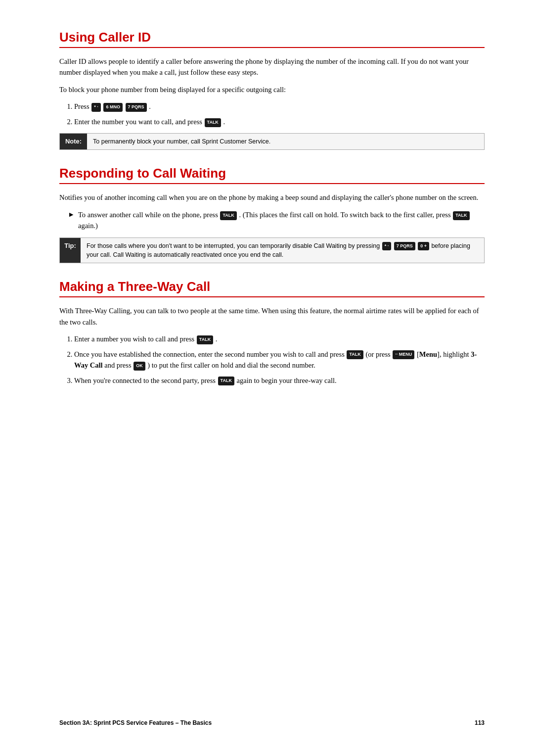 The image size is (534, 756). I want to click on page-footer: Section 3A: Sprint PCS Service Features …, so click(272, 723).